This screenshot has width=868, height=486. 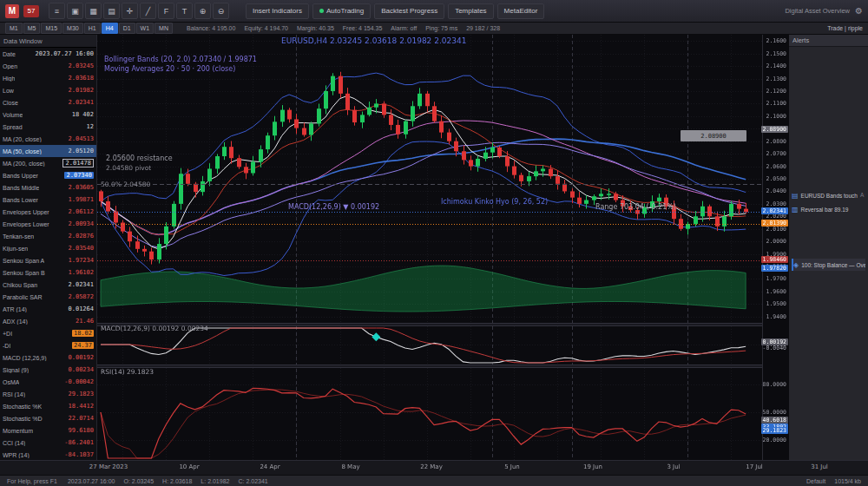 What do you see at coordinates (49, 90) in the screenshot?
I see `data-window-row: Low2.01982` at bounding box center [49, 90].